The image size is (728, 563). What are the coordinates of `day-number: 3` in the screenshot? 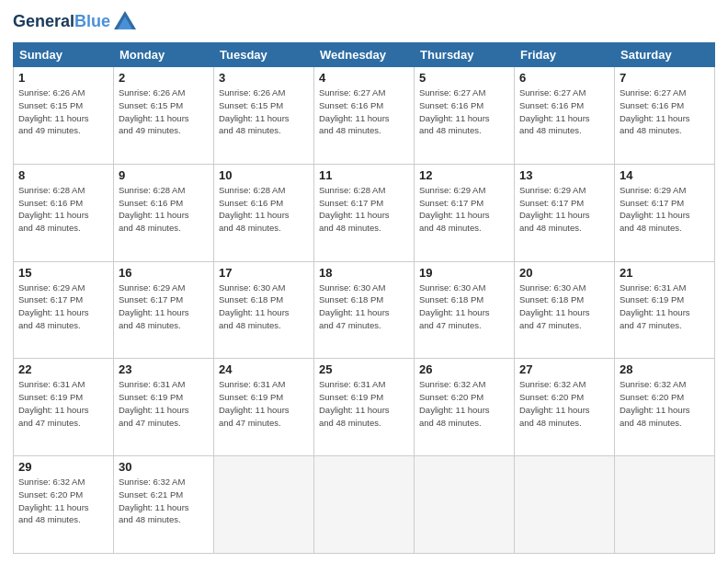 It's located at (264, 77).